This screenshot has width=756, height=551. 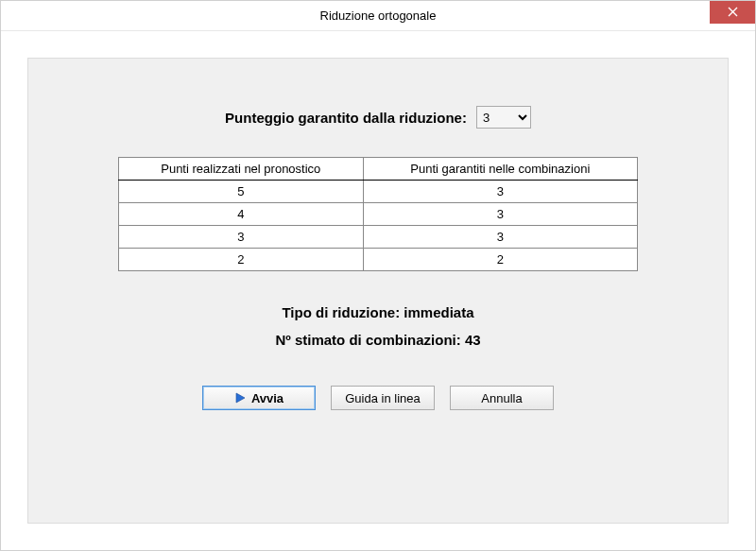 I want to click on titlebar: Riduzione ortogonale, so click(x=378, y=16).